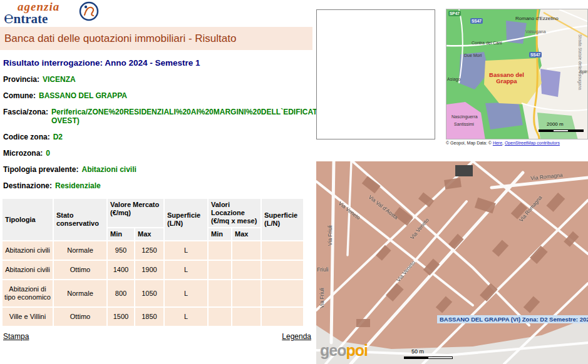 This screenshot has height=364, width=588. What do you see at coordinates (149, 250) in the screenshot?
I see `cell-vm-max: 1250` at bounding box center [149, 250].